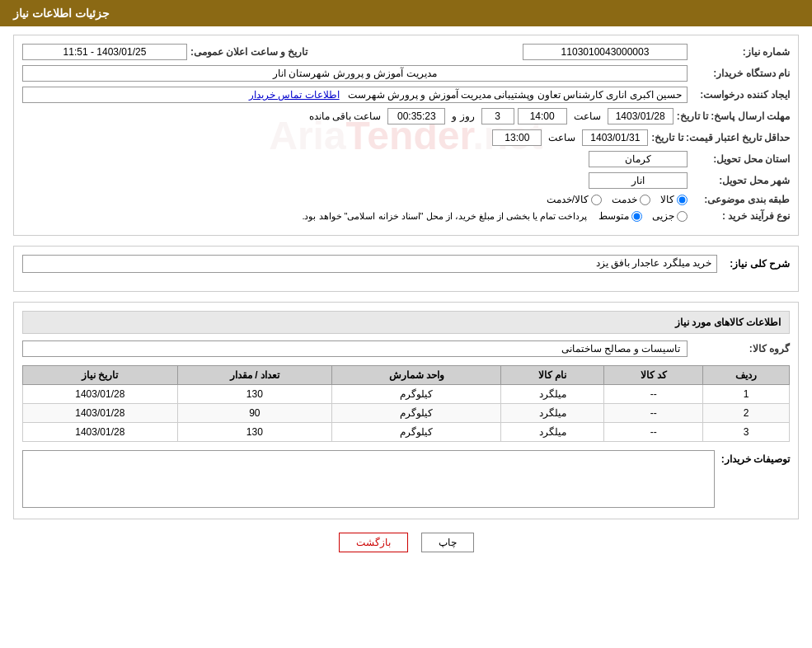 Image resolution: width=812 pixels, height=648 pixels. Describe the element at coordinates (641, 116) in the screenshot. I see `mohlat-date: 1403/01/28` at that location.